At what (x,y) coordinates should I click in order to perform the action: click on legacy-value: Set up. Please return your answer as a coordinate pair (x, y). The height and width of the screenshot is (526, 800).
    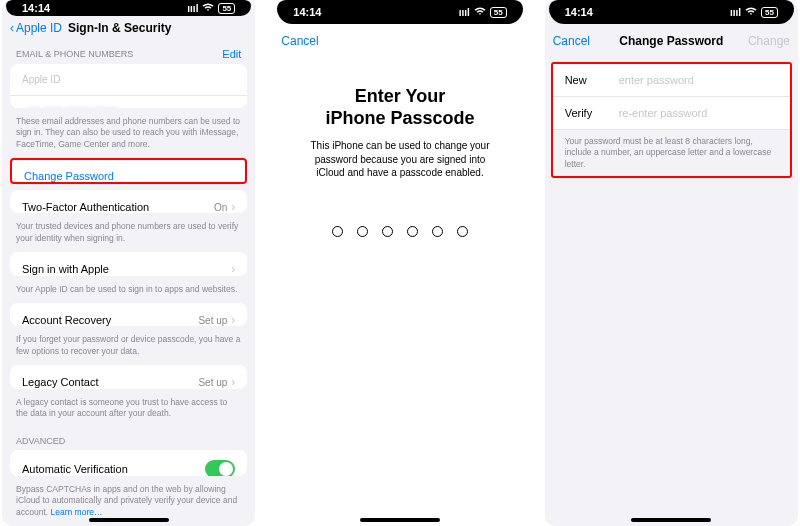
    Looking at the image, I should click on (212, 382).